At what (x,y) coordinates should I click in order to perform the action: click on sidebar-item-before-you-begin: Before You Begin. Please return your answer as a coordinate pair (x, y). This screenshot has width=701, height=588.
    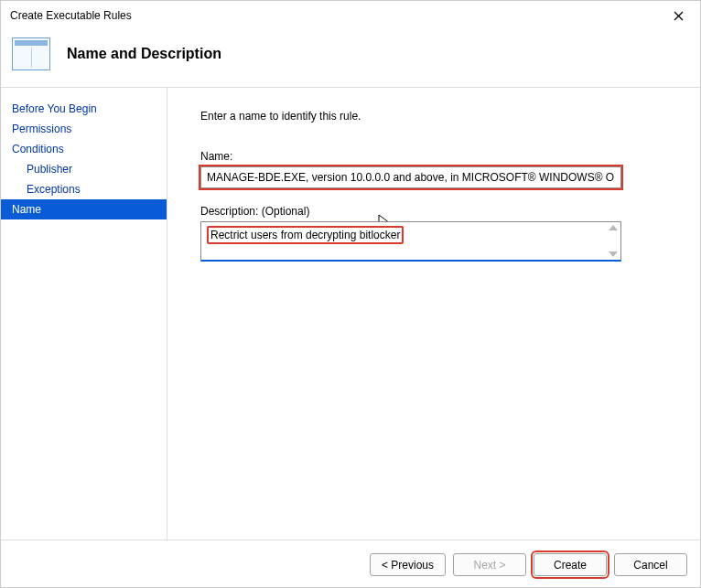
    Looking at the image, I should click on (84, 109).